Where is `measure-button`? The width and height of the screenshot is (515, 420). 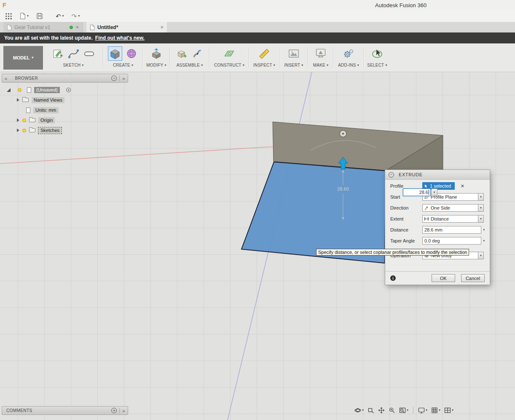
measure-button is located at coordinates (264, 54).